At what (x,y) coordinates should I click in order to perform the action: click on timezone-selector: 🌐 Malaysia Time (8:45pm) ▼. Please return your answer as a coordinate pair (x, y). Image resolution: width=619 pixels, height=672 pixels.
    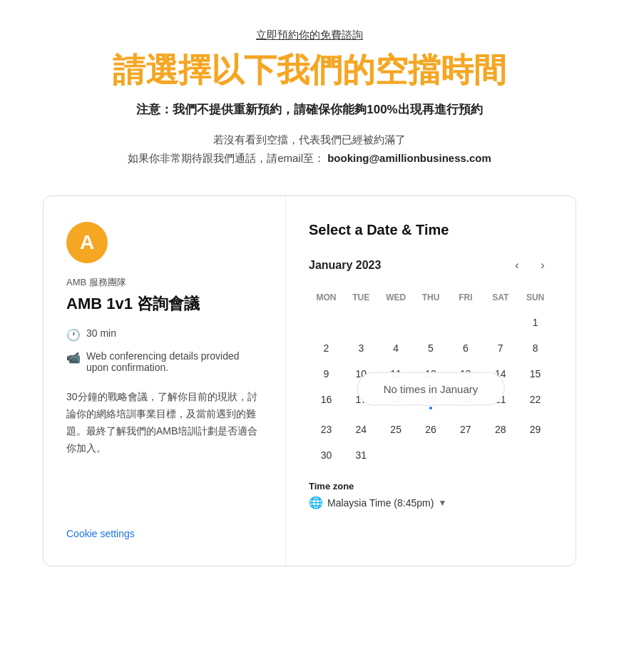
    Looking at the image, I should click on (431, 502).